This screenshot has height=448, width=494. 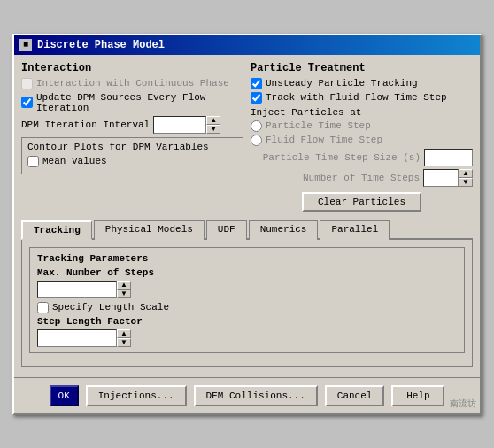 I want to click on step-length-label: Step Length Factor, so click(x=247, y=321).